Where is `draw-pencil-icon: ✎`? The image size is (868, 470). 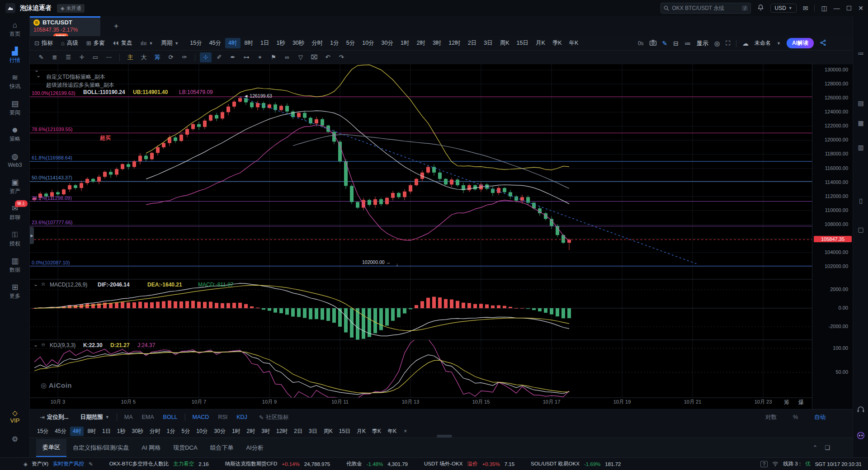 draw-pencil-icon: ✎ is located at coordinates (41, 57).